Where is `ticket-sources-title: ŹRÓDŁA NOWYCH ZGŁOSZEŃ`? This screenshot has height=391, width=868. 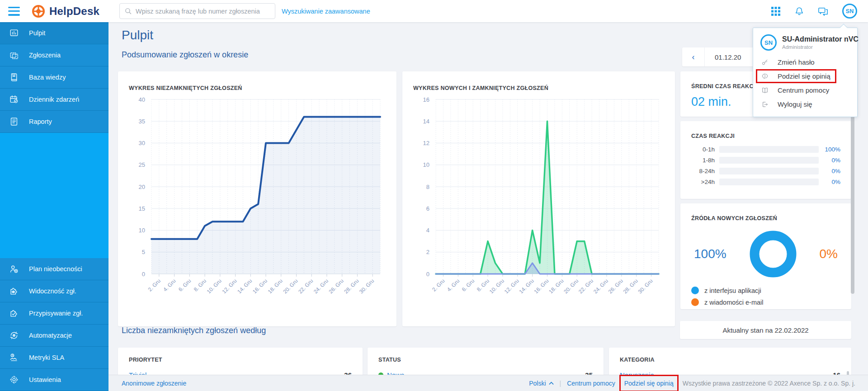 ticket-sources-title: ŹRÓDŁA NOWYCH ZGŁOSZEŃ is located at coordinates (766, 218).